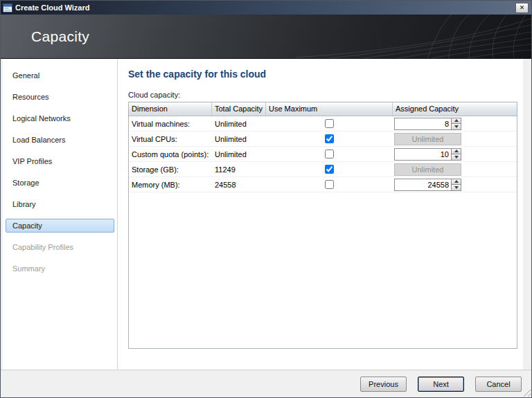 The height and width of the screenshot is (398, 532). What do you see at coordinates (414, 37) in the screenshot?
I see `mesh-decoration` at bounding box center [414, 37].